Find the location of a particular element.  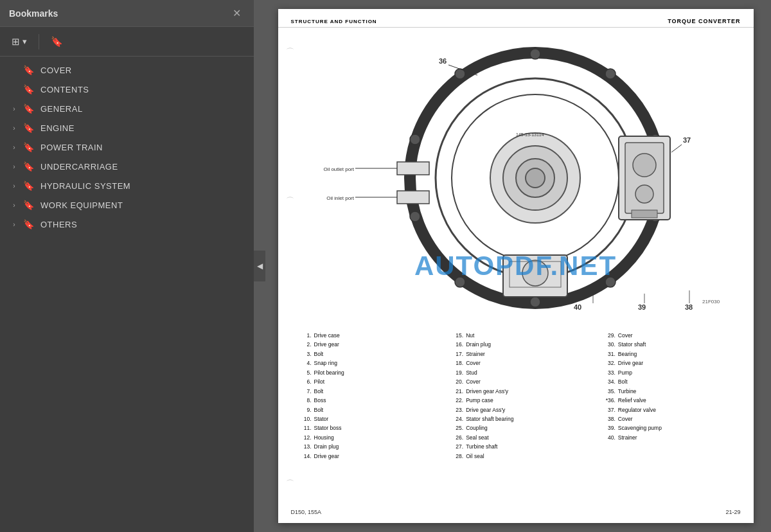

list-item: 32.Drive gear is located at coordinates (668, 363).